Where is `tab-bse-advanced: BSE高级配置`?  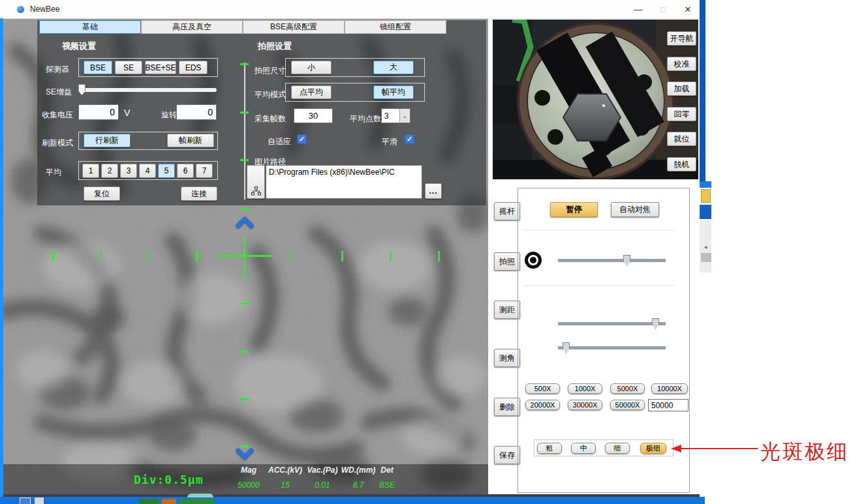 tab-bse-advanced: BSE高级配置 is located at coordinates (294, 27).